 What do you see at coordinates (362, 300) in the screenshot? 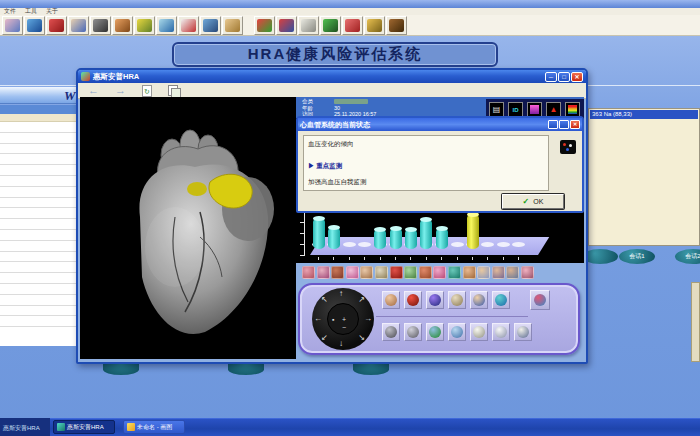
I see `dpad-arrow-icon: ↗` at bounding box center [362, 300].